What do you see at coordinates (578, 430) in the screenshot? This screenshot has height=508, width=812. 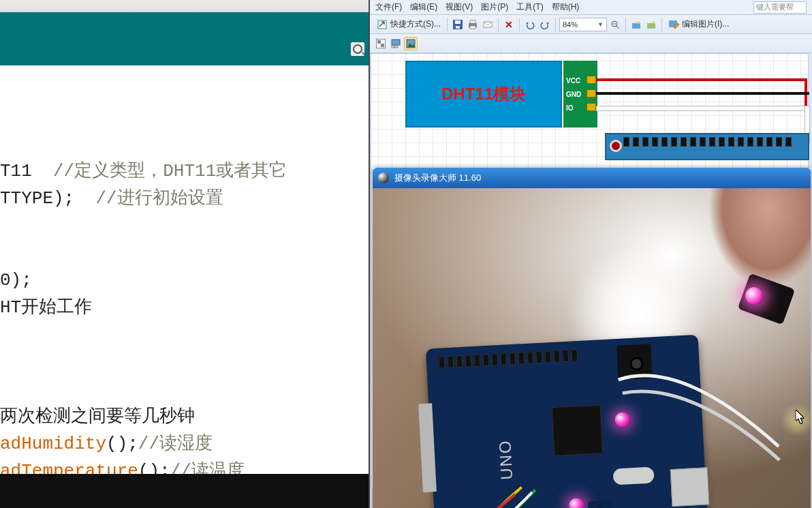 I see `mcu-chip` at bounding box center [578, 430].